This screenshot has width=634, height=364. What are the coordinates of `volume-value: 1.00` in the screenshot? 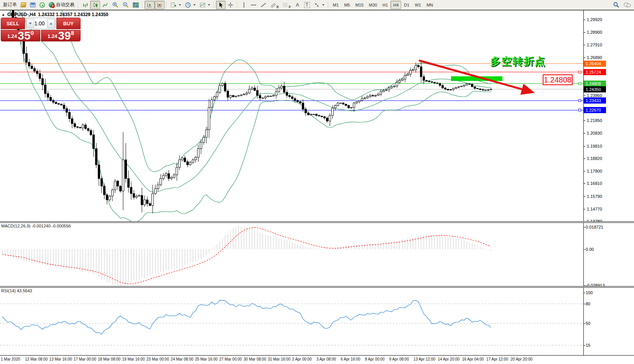 It's located at (41, 23).